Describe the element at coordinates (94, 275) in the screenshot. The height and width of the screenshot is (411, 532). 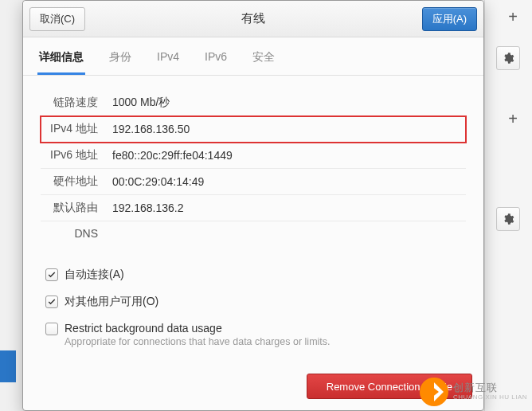
I see `auto-connect-label: 自动连接(A)` at that location.